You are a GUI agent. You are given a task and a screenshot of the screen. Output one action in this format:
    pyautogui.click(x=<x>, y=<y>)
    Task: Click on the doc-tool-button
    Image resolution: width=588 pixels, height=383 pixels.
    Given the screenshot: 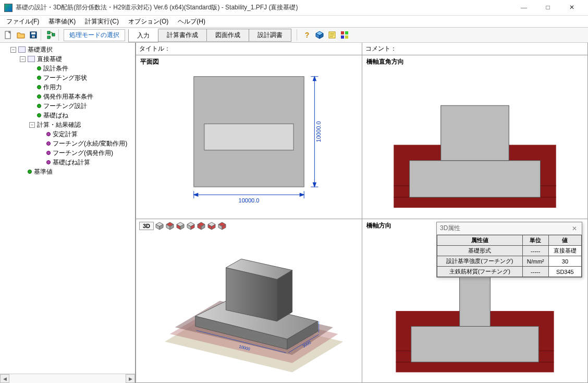 What is the action you would take?
    pyautogui.click(x=332, y=35)
    